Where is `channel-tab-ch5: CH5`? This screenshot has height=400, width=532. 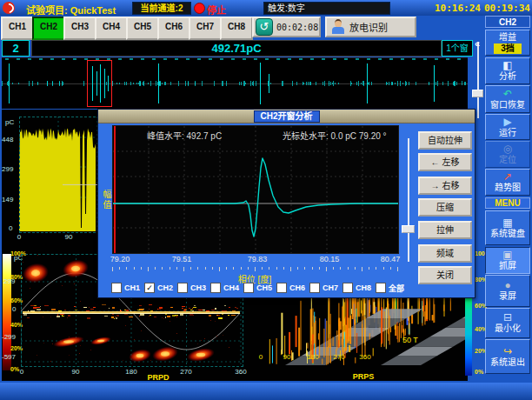 channel-tab-ch5: CH5 is located at coordinates (143, 28).